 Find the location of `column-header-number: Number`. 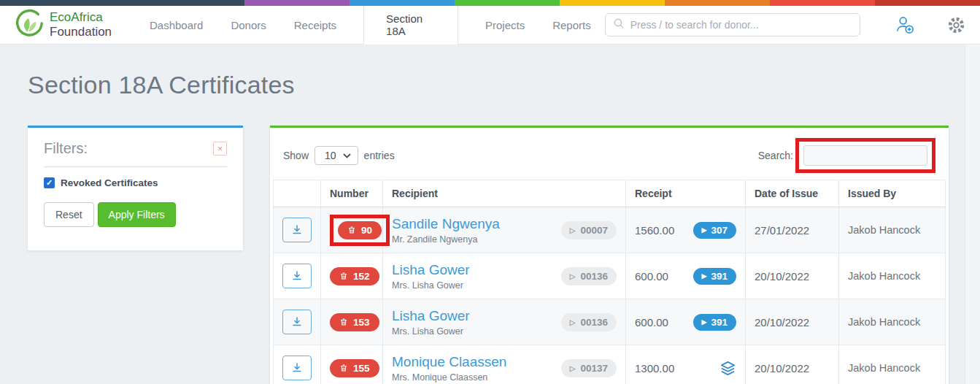

column-header-number: Number is located at coordinates (352, 194).